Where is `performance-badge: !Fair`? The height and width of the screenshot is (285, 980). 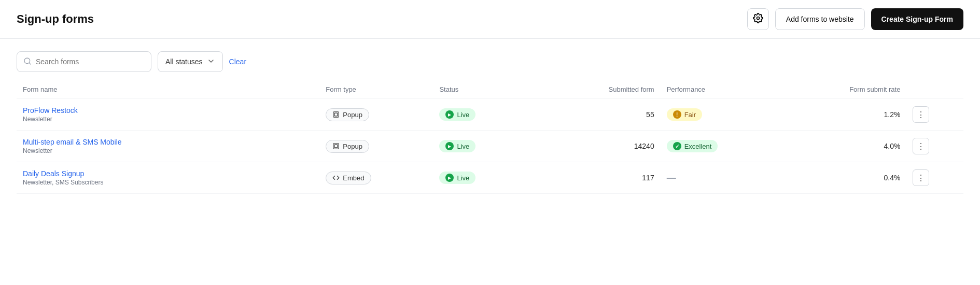 performance-badge: !Fair is located at coordinates (684, 115).